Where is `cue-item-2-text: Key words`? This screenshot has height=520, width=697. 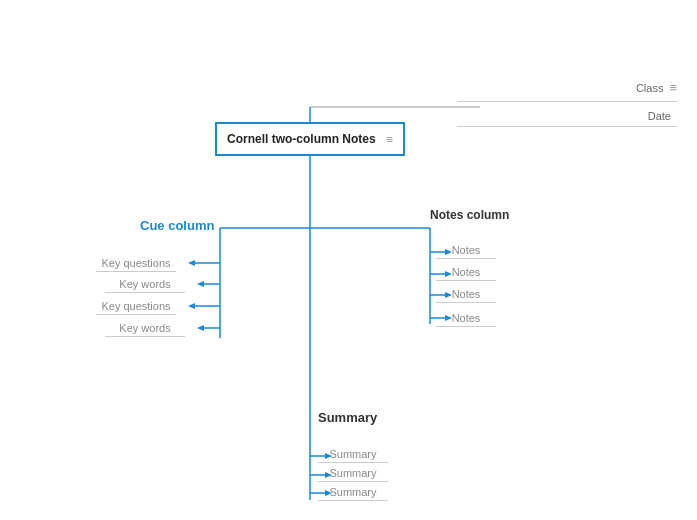 cue-item-2-text: Key words is located at coordinates (145, 286).